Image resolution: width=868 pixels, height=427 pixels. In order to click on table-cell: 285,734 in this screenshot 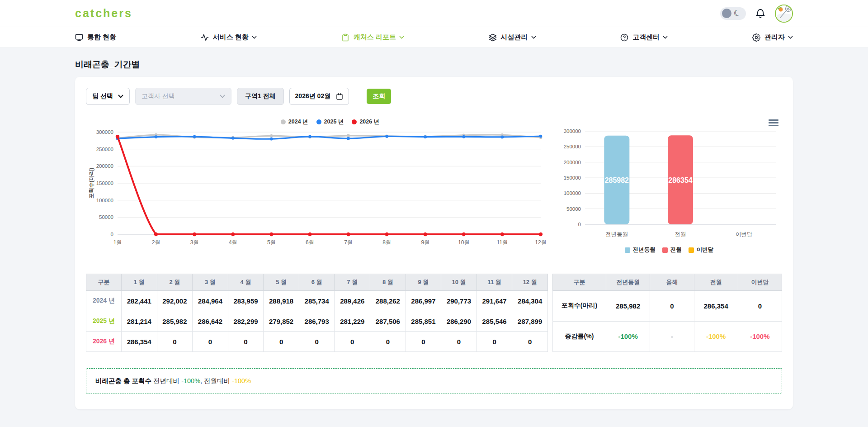, I will do `click(316, 301)`.